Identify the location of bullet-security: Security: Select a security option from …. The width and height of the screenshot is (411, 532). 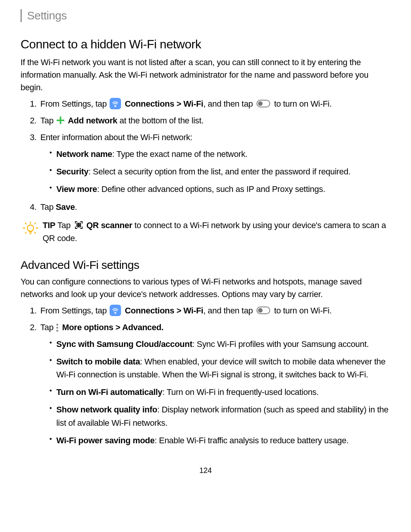
(220, 172).